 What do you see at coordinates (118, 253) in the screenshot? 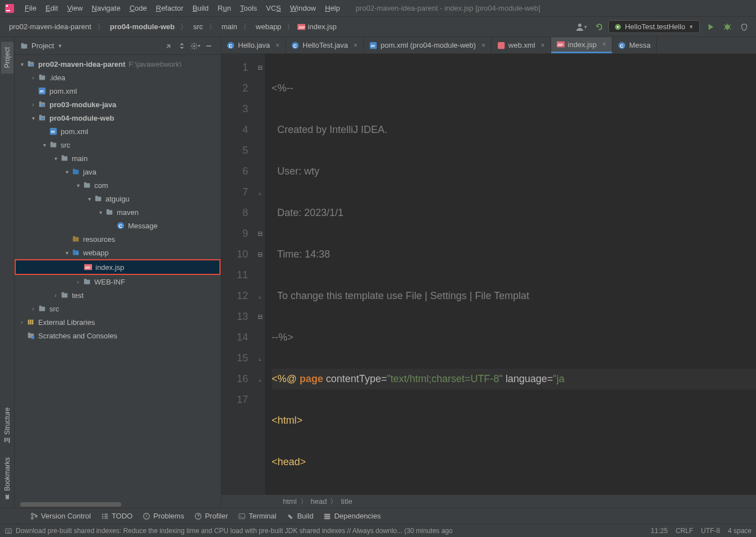
I see `tree-webapp: ▾webapp` at bounding box center [118, 253].